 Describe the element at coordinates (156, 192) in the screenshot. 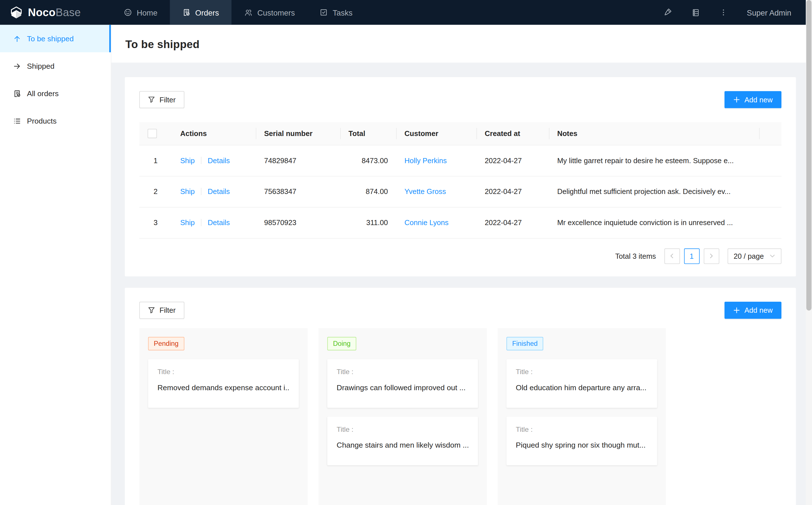

I see `row-index: 2` at that location.